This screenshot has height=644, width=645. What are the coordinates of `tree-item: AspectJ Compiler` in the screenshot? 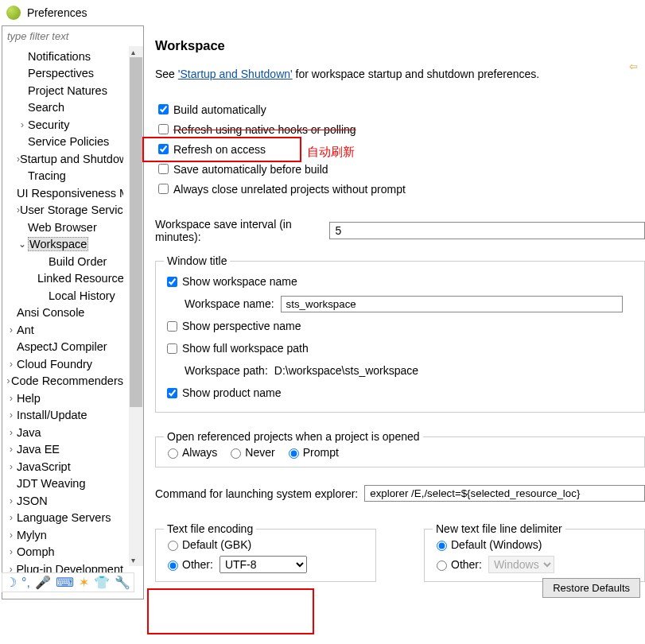 It's located at (63, 347).